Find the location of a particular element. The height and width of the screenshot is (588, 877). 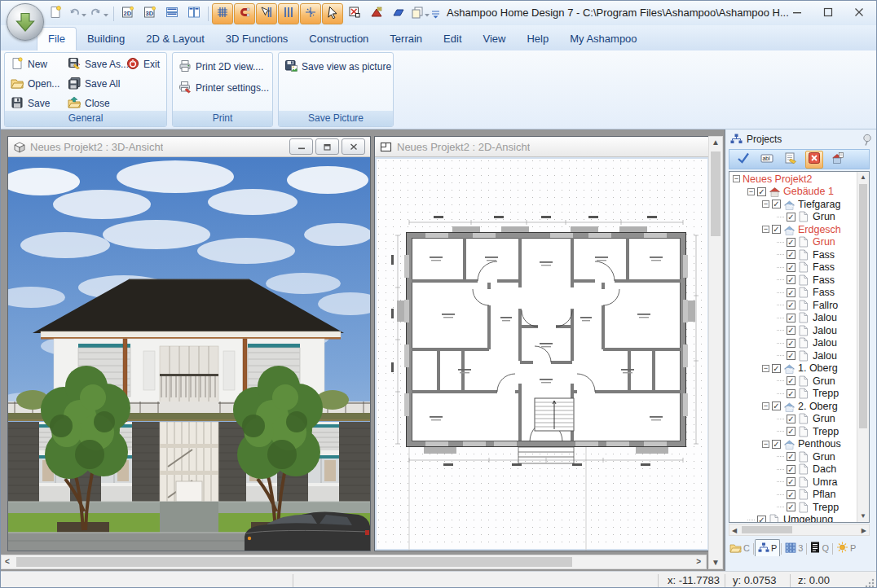

qat-split-vertical-button is located at coordinates (194, 14).